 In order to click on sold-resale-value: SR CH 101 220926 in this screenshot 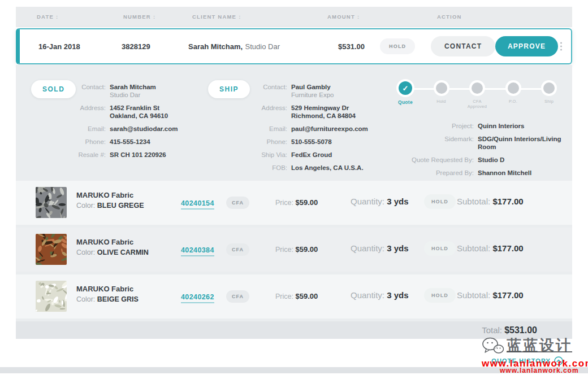, I will do `click(138, 155)`.